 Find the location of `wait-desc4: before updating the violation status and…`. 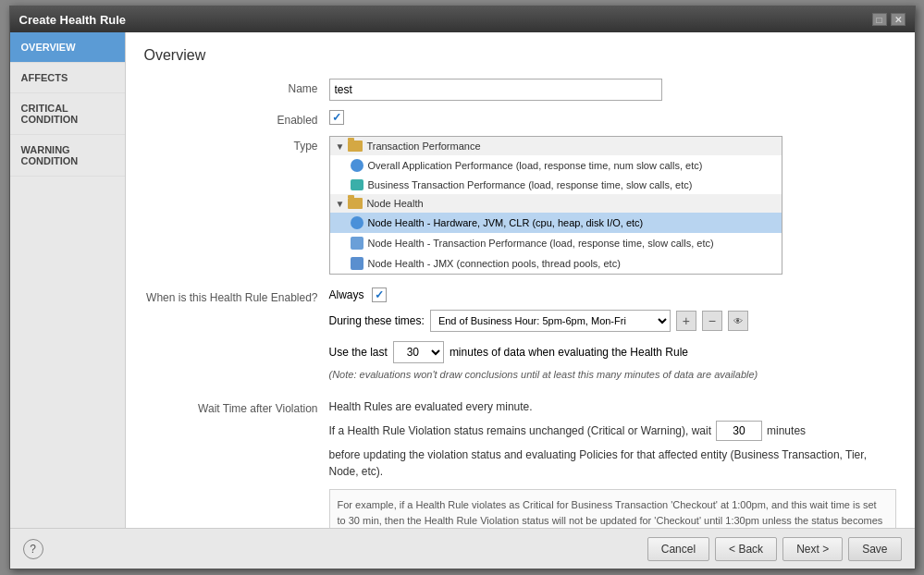

wait-desc4: before updating the violation status and… is located at coordinates (612, 463).